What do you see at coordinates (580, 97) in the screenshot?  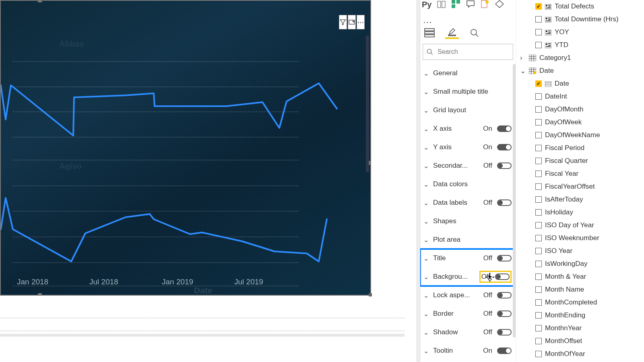 I see `field-dateint: DateInt` at bounding box center [580, 97].